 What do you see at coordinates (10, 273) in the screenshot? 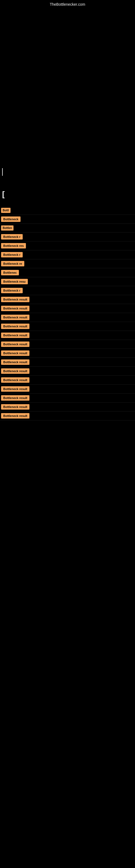
I see `bottleneck-badge: Bottlenec` at bounding box center [10, 273].